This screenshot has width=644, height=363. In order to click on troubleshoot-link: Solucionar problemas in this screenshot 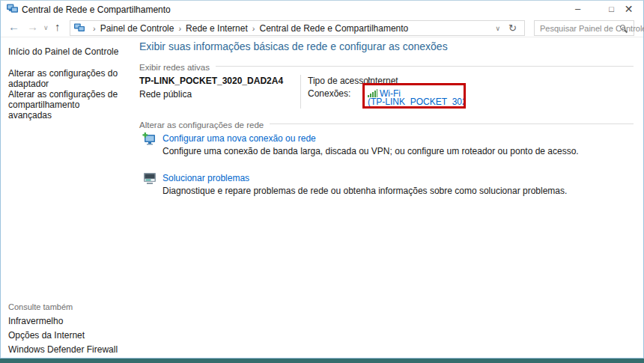, I will do `click(206, 178)`.